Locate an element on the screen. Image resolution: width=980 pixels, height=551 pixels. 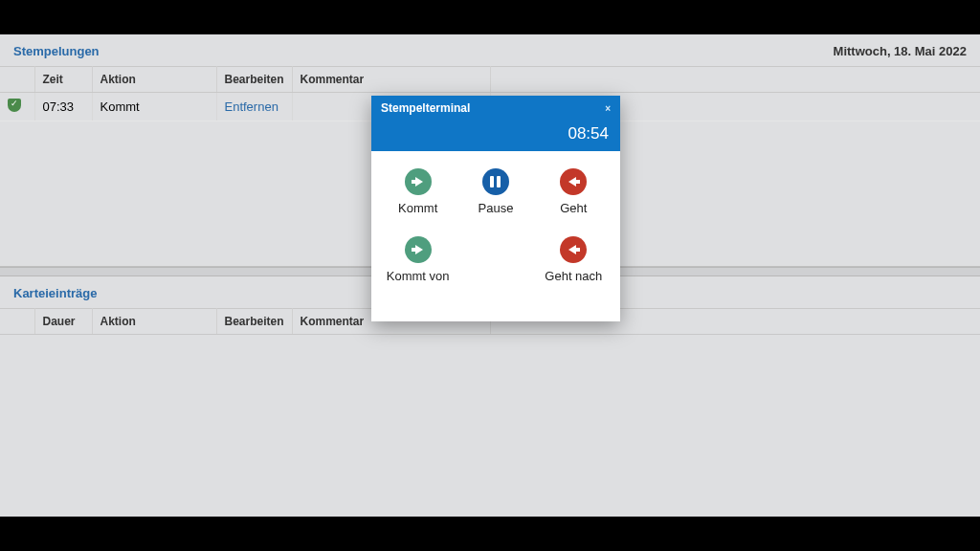
table-header-row: Zeit Aktion Bearbeiten Kommentar is located at coordinates (490, 80).